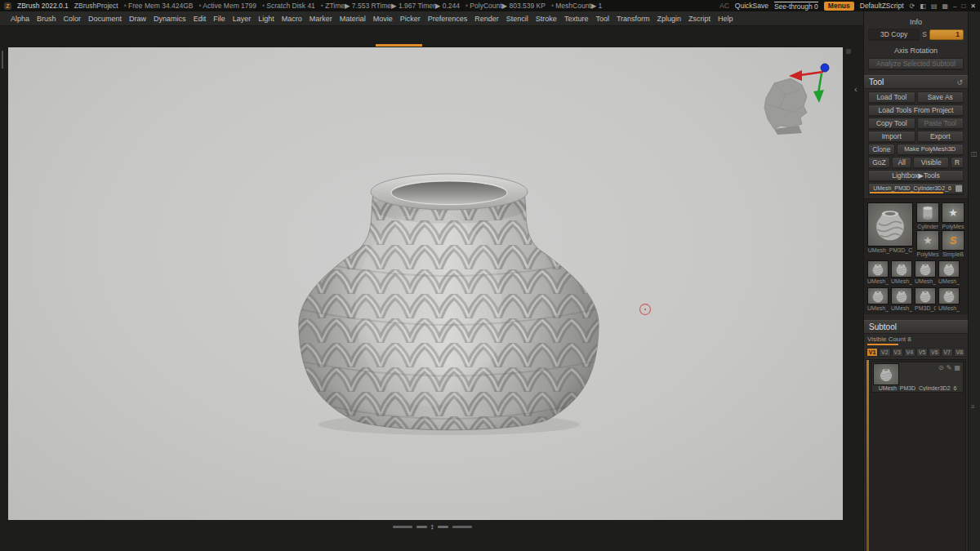 The image size is (980, 551). Describe the element at coordinates (546, 19) in the screenshot. I see `menu-stroke: Stroke` at that location.